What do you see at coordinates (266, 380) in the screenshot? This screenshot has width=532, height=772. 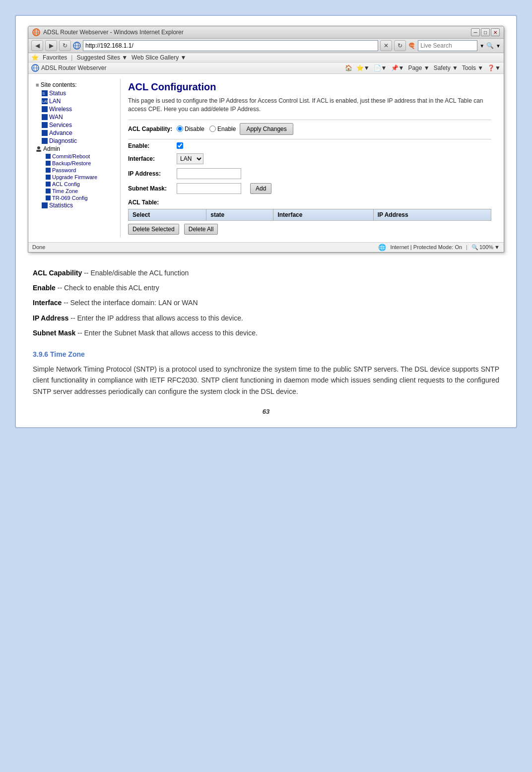 I see `doc-section-body: Simple Network Timing Protocol (SNTP) is…` at bounding box center [266, 380].